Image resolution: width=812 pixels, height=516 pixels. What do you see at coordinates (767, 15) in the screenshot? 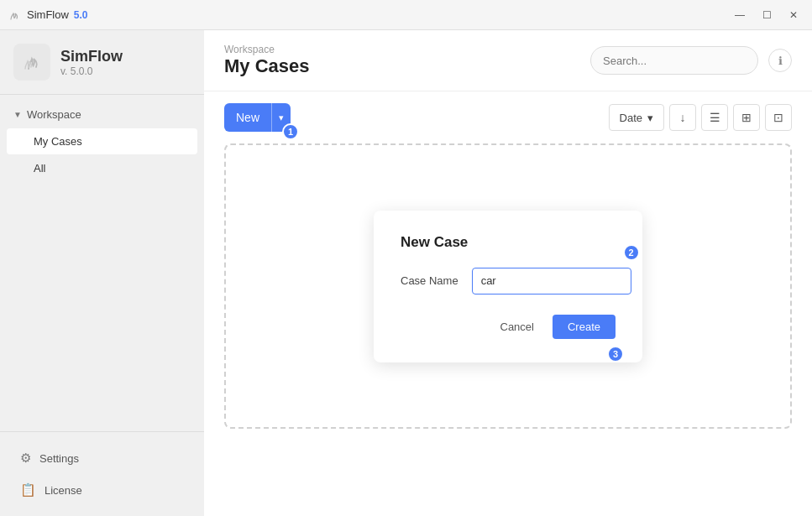
I see `title-bar-controls: — ☐ ✕` at bounding box center [767, 15].